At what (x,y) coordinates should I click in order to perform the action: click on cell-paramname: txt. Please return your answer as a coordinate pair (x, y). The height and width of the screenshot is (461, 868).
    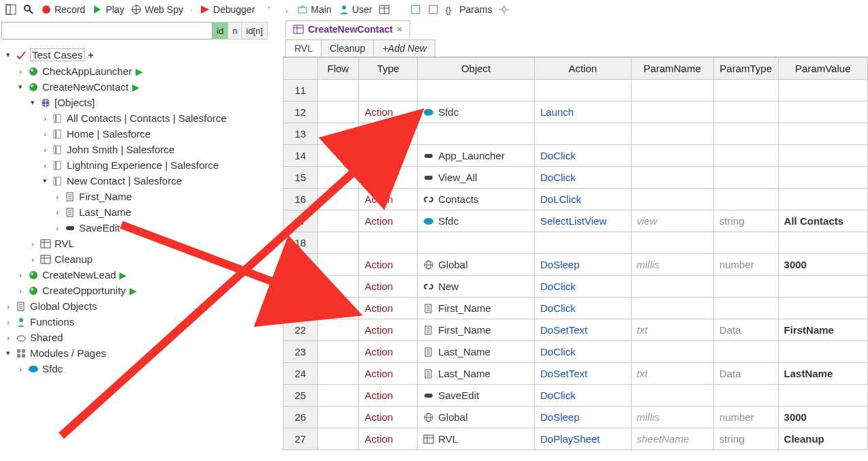
    Looking at the image, I should click on (672, 374).